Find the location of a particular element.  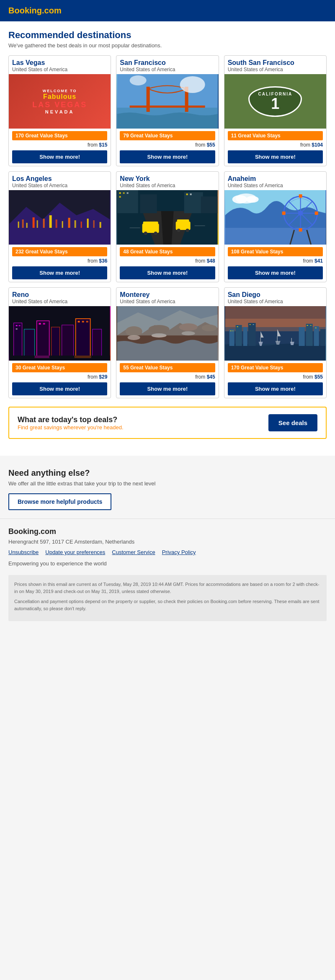

price: $55 is located at coordinates (319, 377).